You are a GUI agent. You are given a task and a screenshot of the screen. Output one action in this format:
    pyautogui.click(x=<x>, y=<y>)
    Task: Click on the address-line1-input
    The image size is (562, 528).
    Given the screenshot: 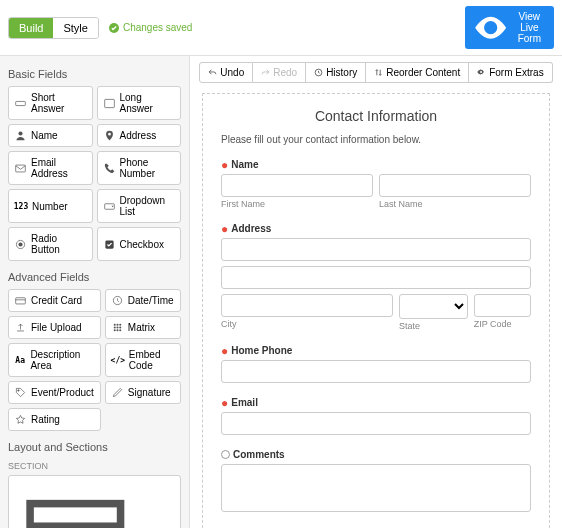 What is the action you would take?
    pyautogui.click(x=376, y=250)
    